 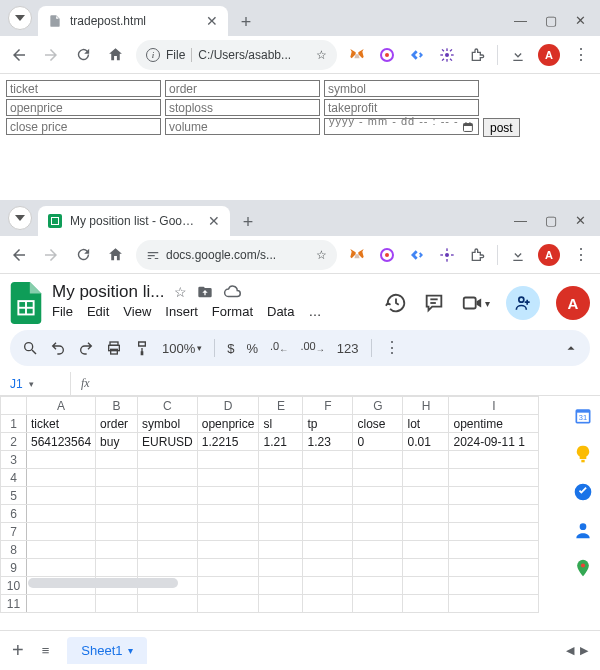 What do you see at coordinates (14, 406) in the screenshot?
I see `select-all-cell` at bounding box center [14, 406].